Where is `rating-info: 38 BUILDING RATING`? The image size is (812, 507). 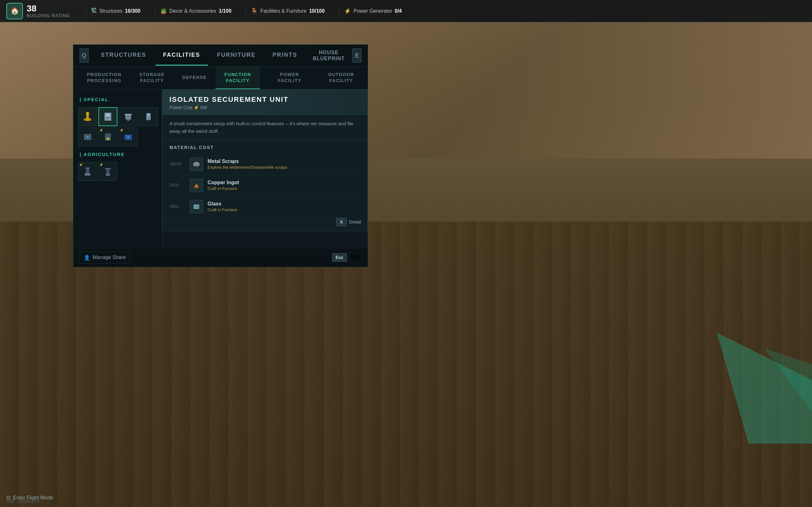
rating-info: 38 BUILDING RATING is located at coordinates (48, 11).